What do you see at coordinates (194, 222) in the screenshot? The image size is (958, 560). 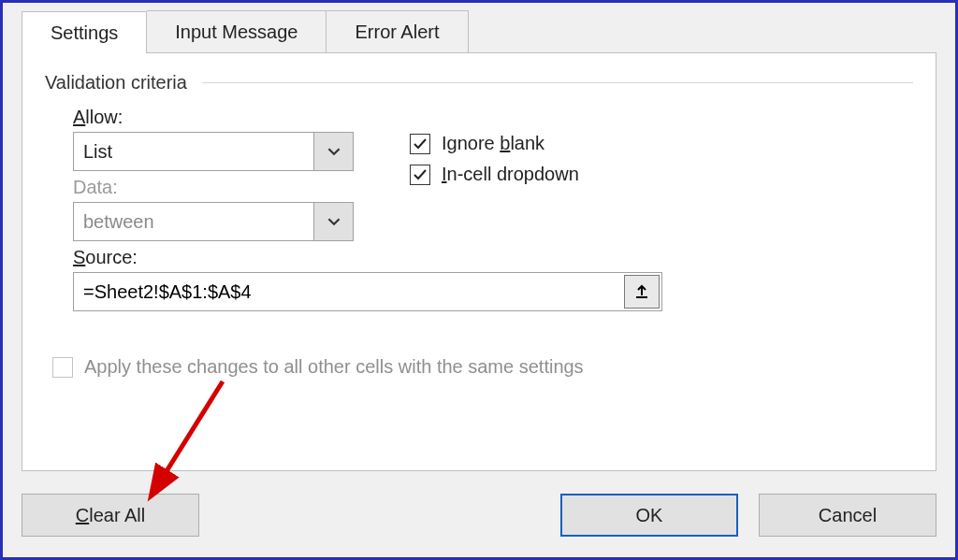 I see `data-value: between` at bounding box center [194, 222].